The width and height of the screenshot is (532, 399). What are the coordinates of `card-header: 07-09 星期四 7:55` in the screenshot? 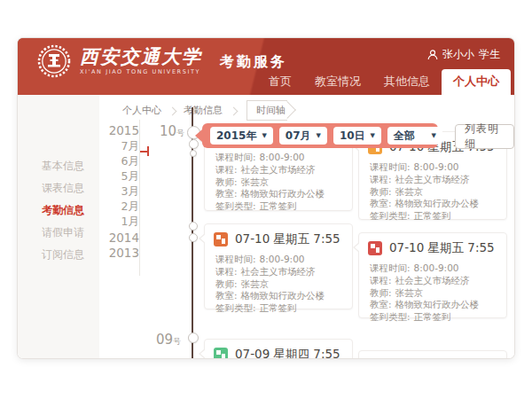 It's located at (278, 349).